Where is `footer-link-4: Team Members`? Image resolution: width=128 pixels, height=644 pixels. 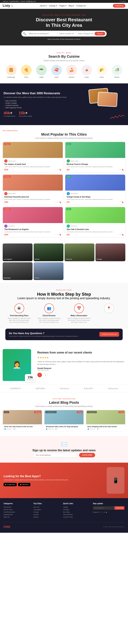
footer-link-4: Team Members is located at coordinates (77, 514).